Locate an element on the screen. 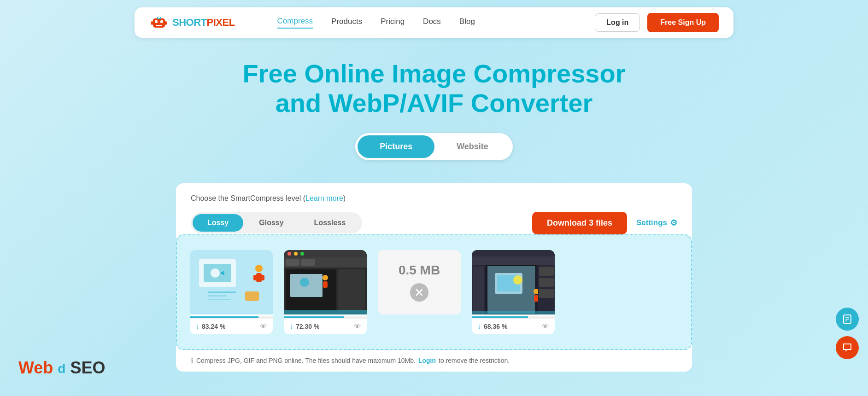 The width and height of the screenshot is (868, 396). tab-pictures: Pictures is located at coordinates (396, 146).